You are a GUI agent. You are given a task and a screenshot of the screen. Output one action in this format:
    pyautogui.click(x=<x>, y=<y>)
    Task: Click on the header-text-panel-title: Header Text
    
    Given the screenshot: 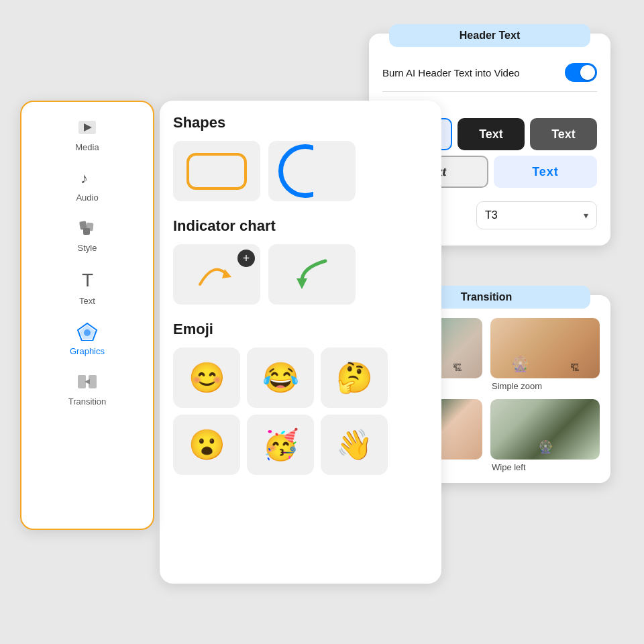 What is the action you would take?
    pyautogui.click(x=490, y=36)
    